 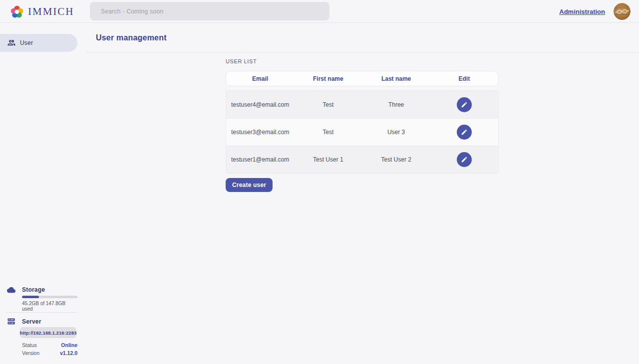 What do you see at coordinates (320, 11) in the screenshot?
I see `top-bar: IMMICH Administration` at bounding box center [320, 11].